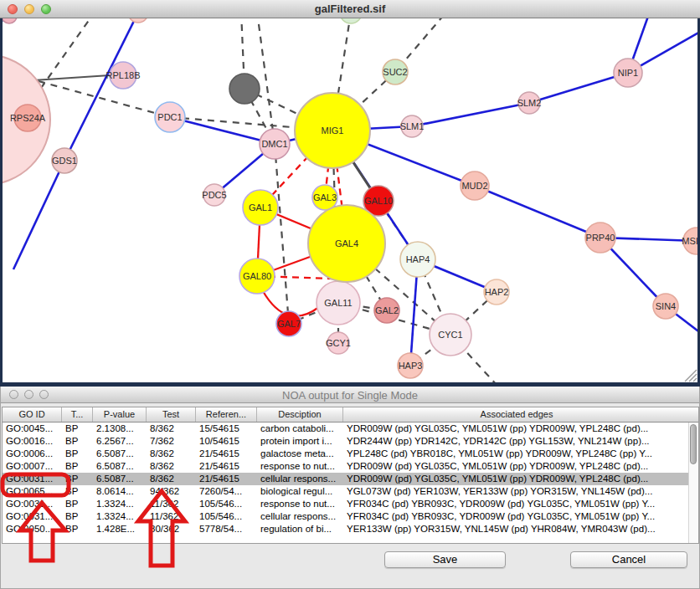 The image size is (700, 589). What do you see at coordinates (691, 376) in the screenshot?
I see `resize-grip` at bounding box center [691, 376].